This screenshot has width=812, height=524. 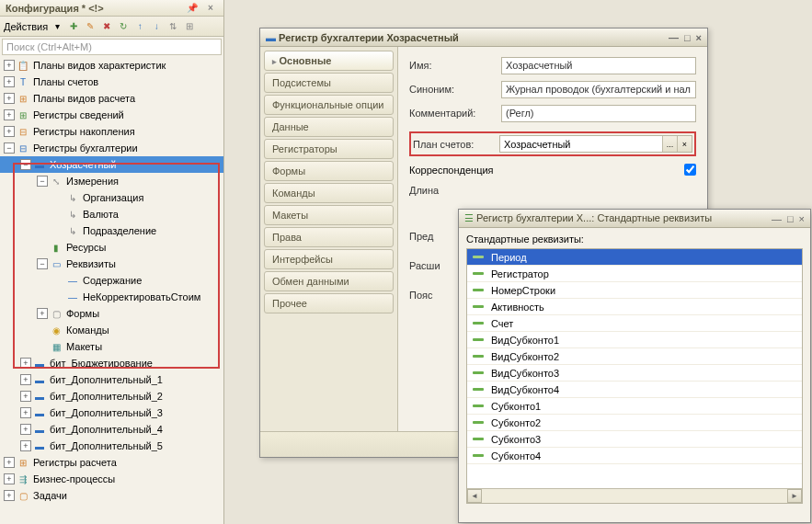 What do you see at coordinates (684, 143) in the screenshot?
I see `clear-button: ×` at bounding box center [684, 143].